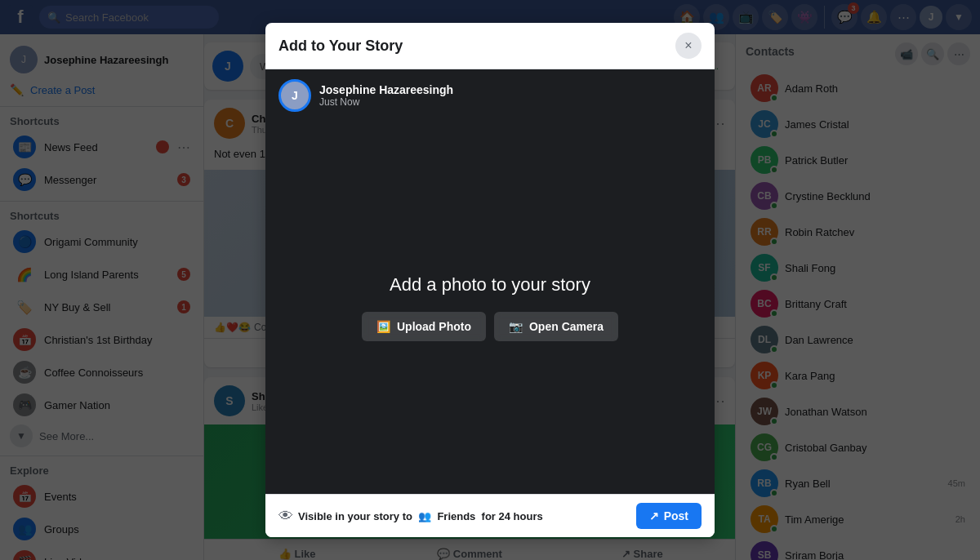  I want to click on eye-icon: 👁, so click(286, 516).